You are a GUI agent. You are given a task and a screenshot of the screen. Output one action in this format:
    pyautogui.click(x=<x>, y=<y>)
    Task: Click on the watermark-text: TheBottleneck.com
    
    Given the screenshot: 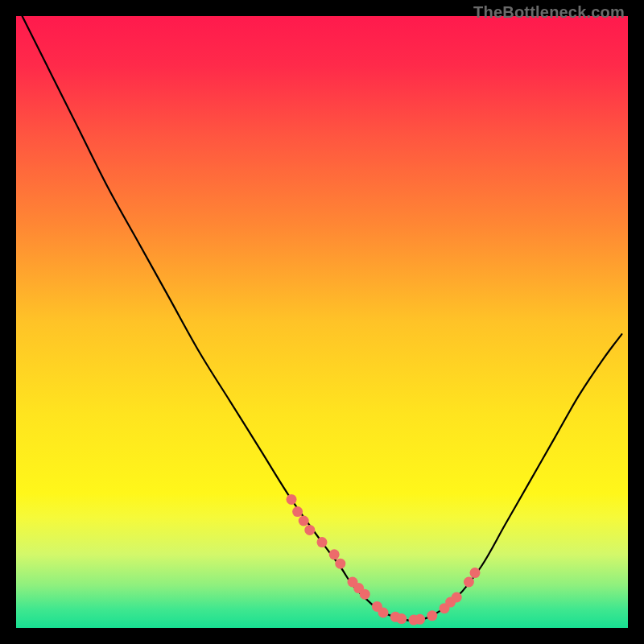 What is the action you would take?
    pyautogui.click(x=549, y=13)
    